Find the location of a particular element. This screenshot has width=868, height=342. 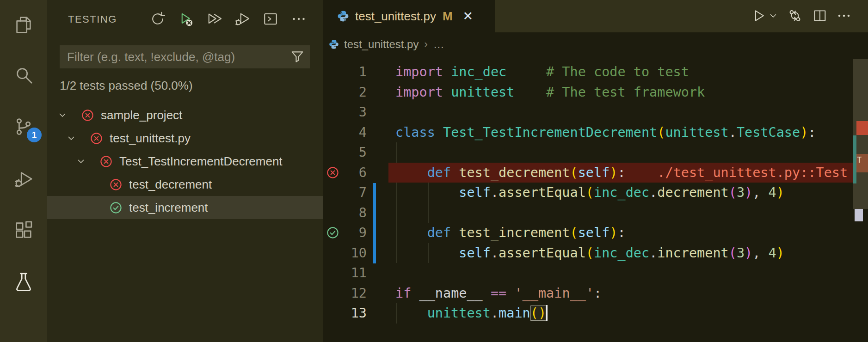

run-file-icon is located at coordinates (759, 16).